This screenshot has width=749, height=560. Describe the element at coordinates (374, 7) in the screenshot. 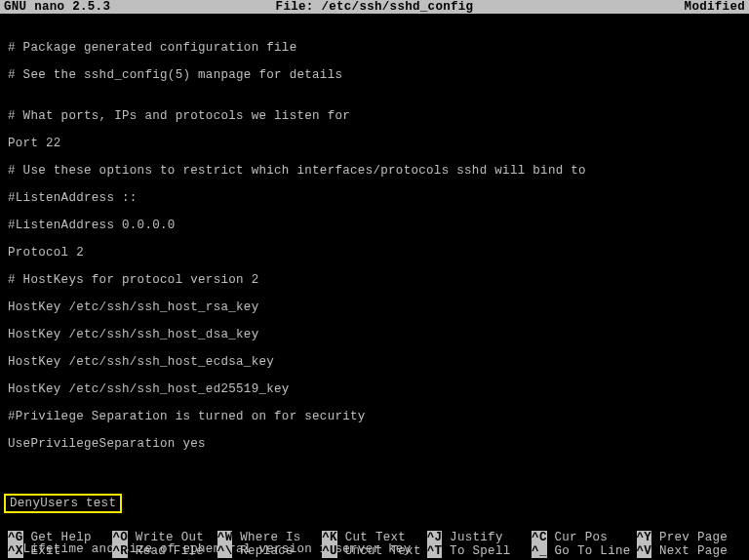

I see `editor-titlebar: GNU nano 2.5.3 File: /etc/ssh/sshd_confi…` at that location.